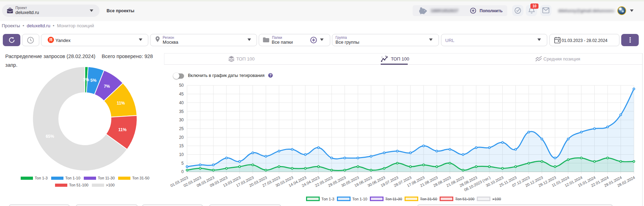  I want to click on svg-text: 25, so click(182, 129).